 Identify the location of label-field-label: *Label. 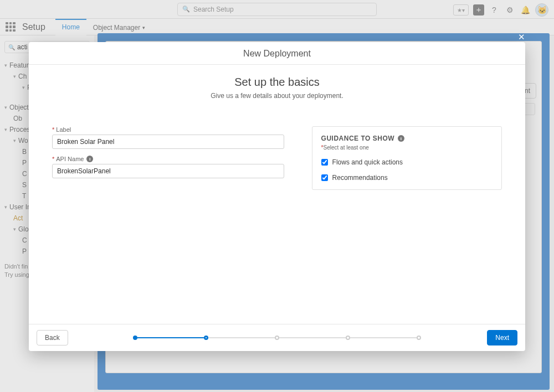
(168, 130).